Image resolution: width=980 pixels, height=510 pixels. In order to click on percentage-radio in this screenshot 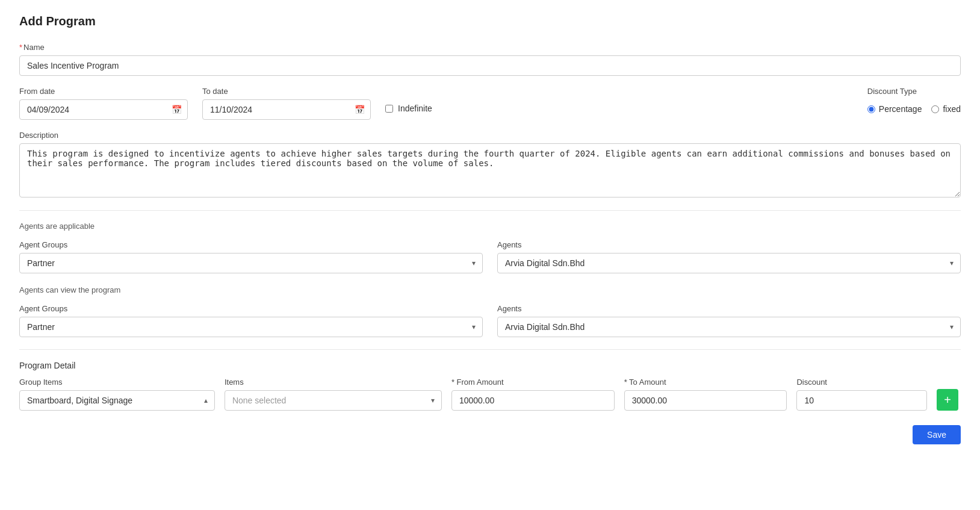, I will do `click(872, 110)`.